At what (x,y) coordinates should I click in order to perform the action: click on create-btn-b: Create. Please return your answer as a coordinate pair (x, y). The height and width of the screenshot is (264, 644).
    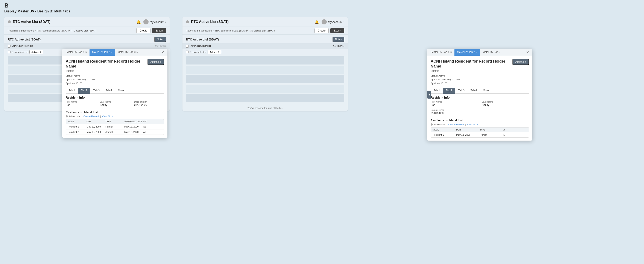
    Looking at the image, I should click on (322, 30).